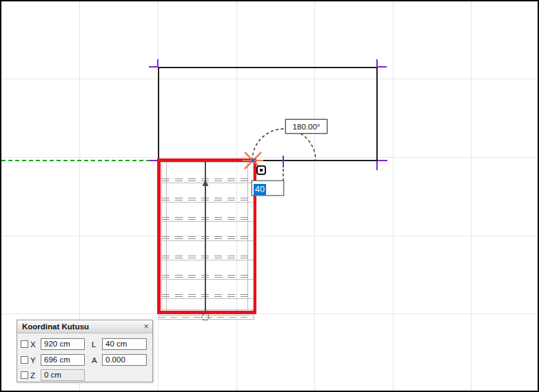 Image resolution: width=539 pixels, height=392 pixels. Describe the element at coordinates (261, 170) in the screenshot. I see `node-snap-icon` at that location.